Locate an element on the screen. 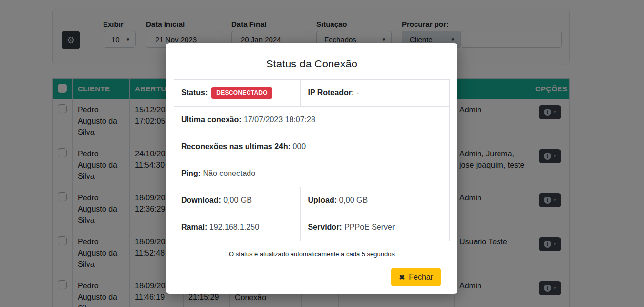 The height and width of the screenshot is (307, 644). ultima-conexao-cell: Ultima conexão: 17/07/2023 18:07:28 is located at coordinates (312, 120).